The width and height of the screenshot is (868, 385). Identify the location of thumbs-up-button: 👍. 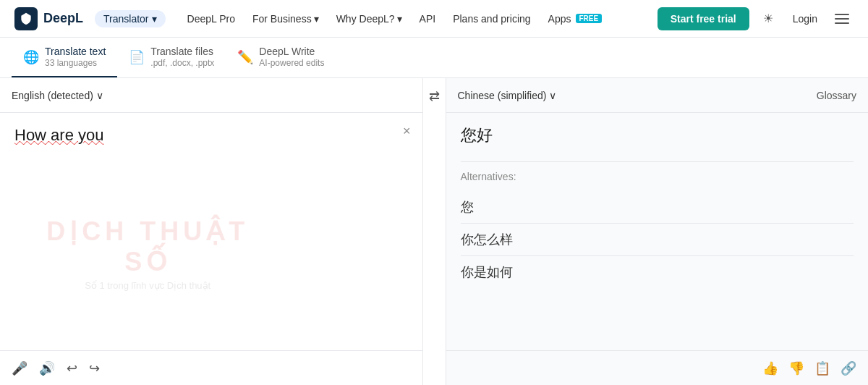
(770, 368).